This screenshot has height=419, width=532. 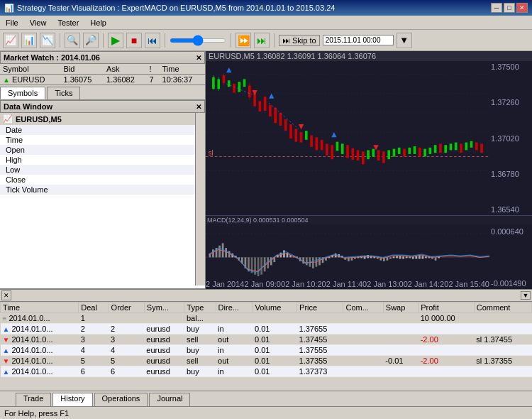 What do you see at coordinates (502, 318) in the screenshot?
I see `row-comment` at bounding box center [502, 318].